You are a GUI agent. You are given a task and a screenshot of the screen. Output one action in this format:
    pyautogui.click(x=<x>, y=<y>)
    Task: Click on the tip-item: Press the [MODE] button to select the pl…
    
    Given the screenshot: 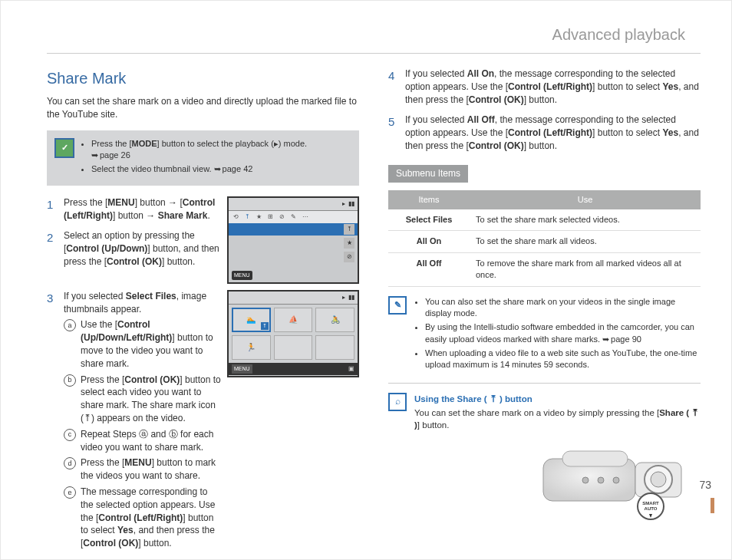 What is the action you would take?
    pyautogui.click(x=221, y=150)
    